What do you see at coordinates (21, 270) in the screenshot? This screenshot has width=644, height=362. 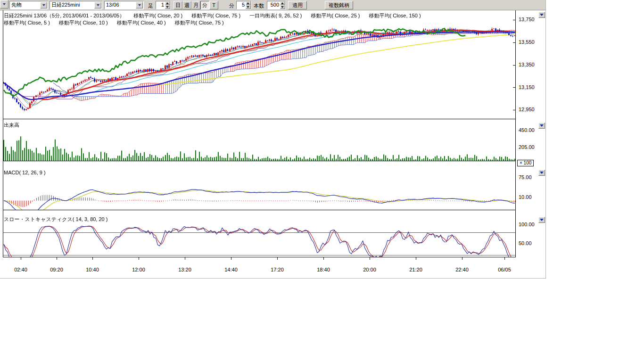 I see `x-axis-label: 02:40` at bounding box center [21, 270].